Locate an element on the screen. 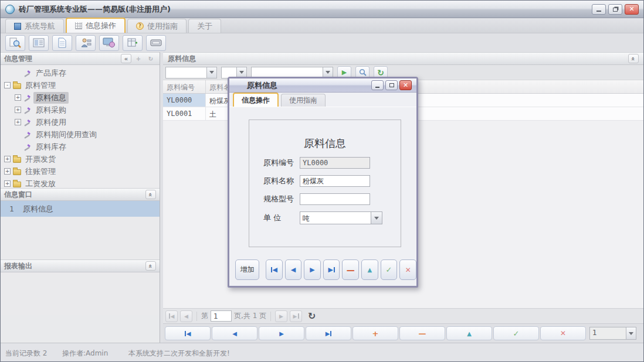 Image resolution: width=644 pixels, height=362 pixels. tab-user-guide: ? 使用指南 is located at coordinates (157, 26).